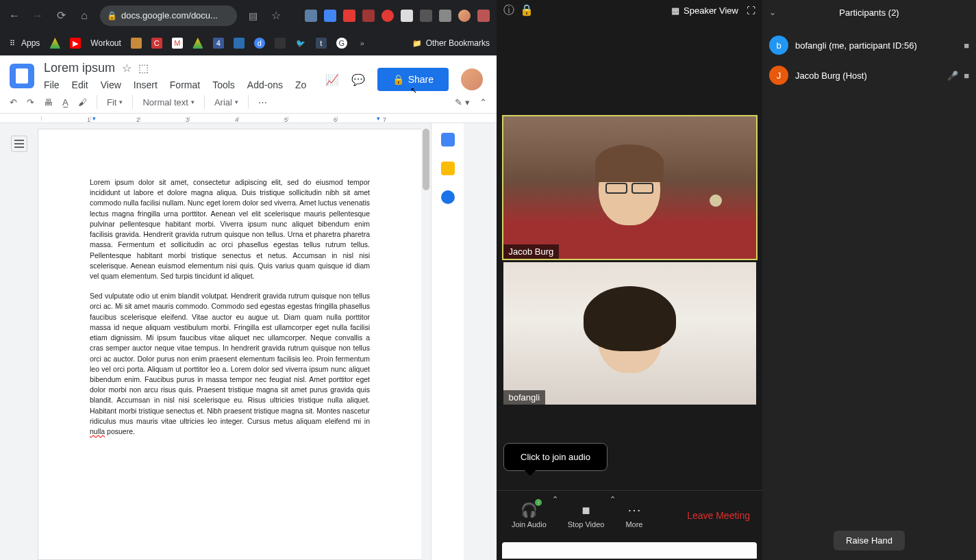 The width and height of the screenshot is (976, 560). Describe the element at coordinates (484, 103) in the screenshot. I see `collapse-toolbar-button: ⌃` at that location.